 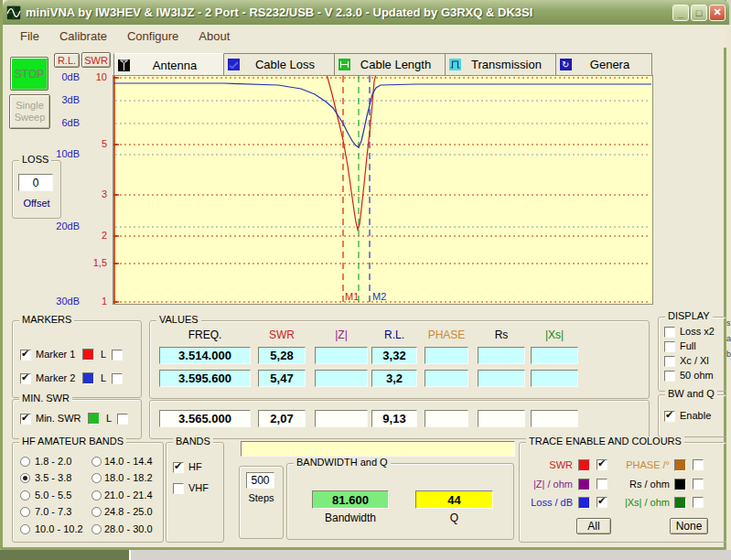 What do you see at coordinates (124, 66) in the screenshot?
I see `antenna-icon` at bounding box center [124, 66].